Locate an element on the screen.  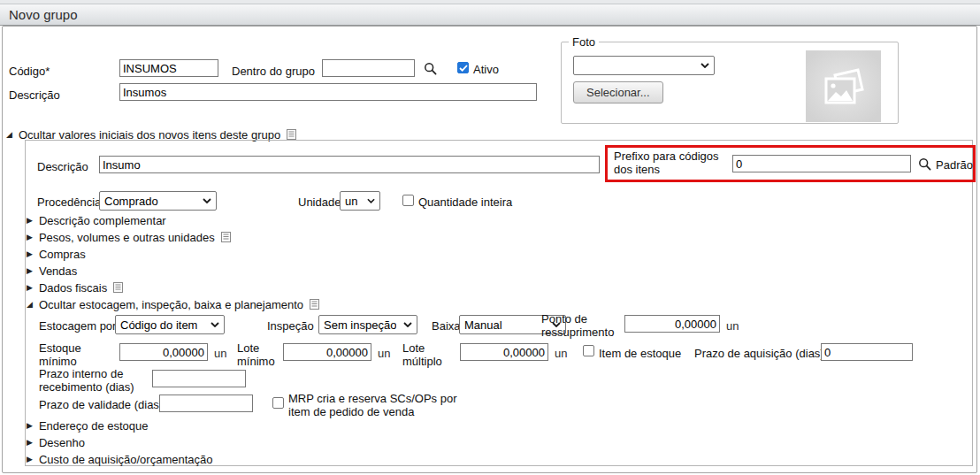
inspecao-select: Sem inspeção is located at coordinates (368, 325).